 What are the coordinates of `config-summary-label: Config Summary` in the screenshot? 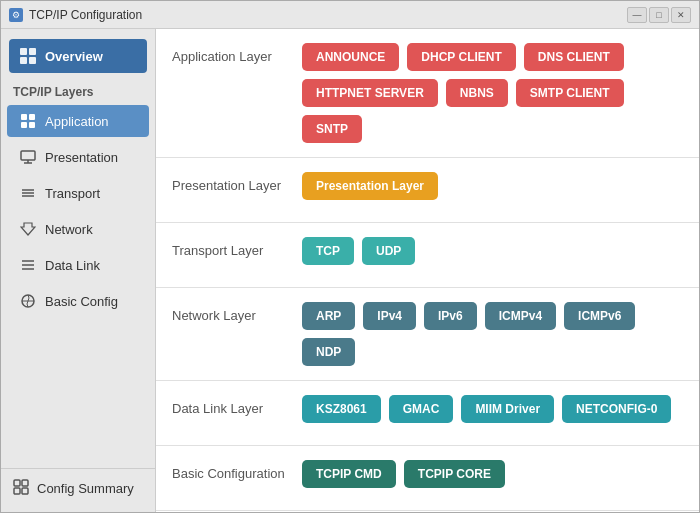 It's located at (86, 488).